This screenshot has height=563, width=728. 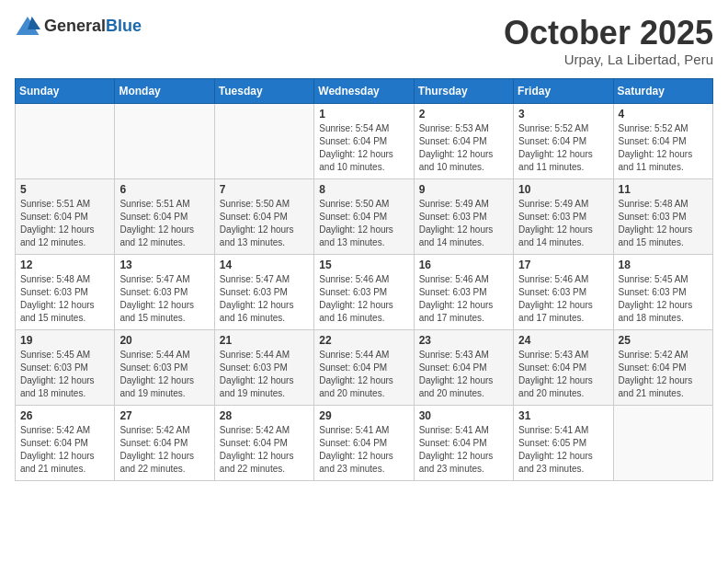 What do you see at coordinates (609, 33) in the screenshot?
I see `month-title: October 2025` at bounding box center [609, 33].